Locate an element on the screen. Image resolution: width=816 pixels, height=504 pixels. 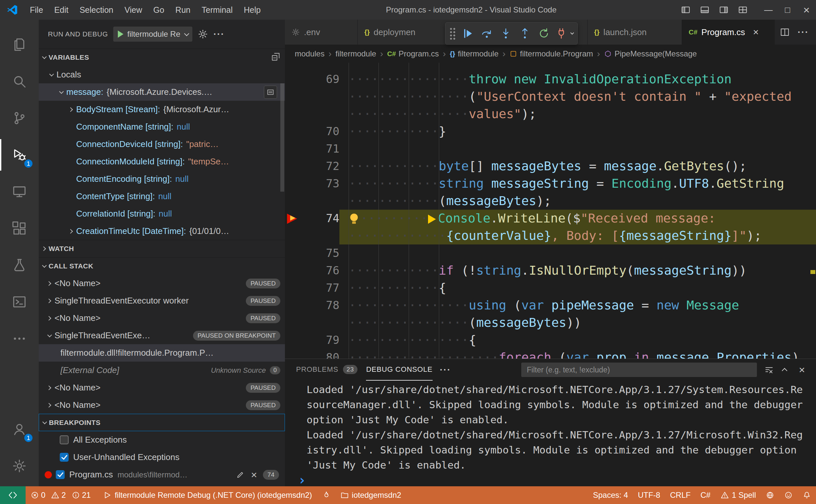
breadcrumb-item: filtermodule.Program is located at coordinates (552, 54).